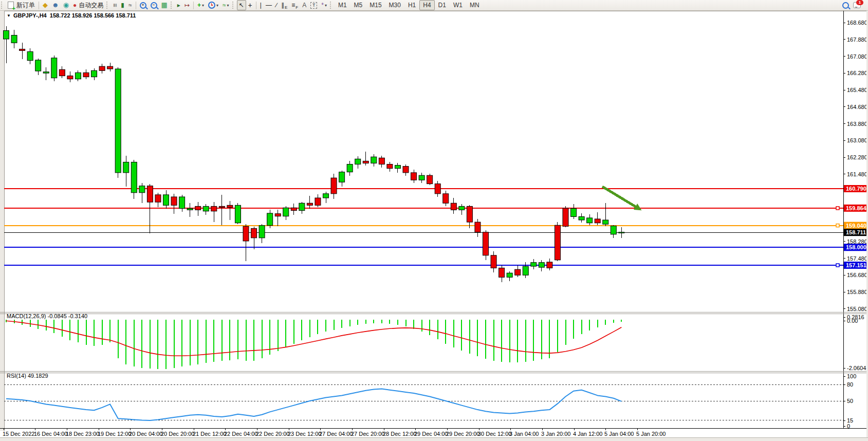 The width and height of the screenshot is (868, 441). I want to click on horizontal-line-button: —, so click(269, 5).